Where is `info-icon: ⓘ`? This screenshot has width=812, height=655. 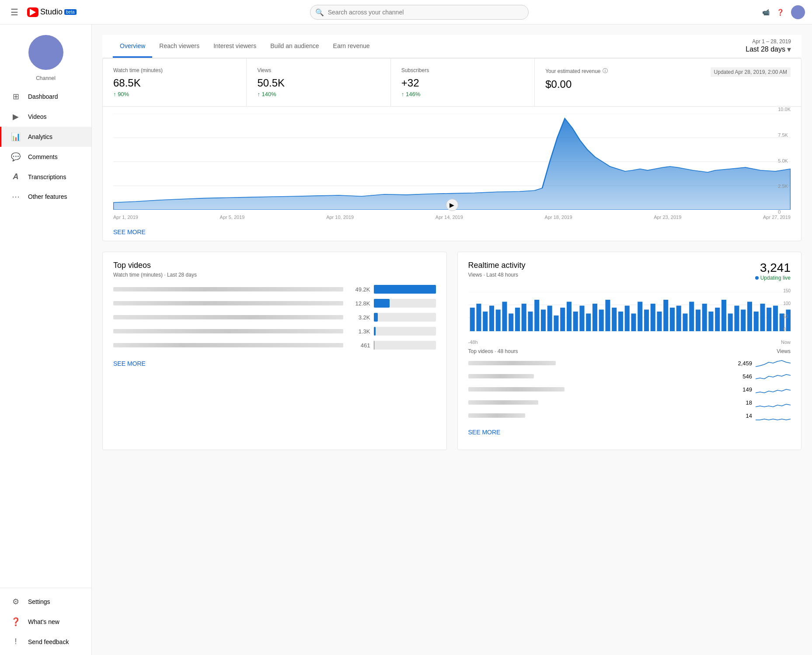 info-icon: ⓘ is located at coordinates (605, 71).